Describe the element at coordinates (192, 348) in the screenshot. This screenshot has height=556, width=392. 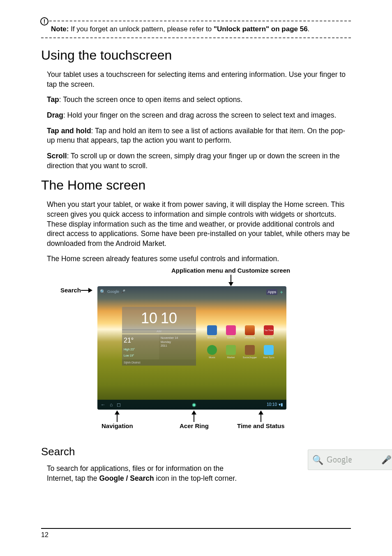
I see `tablet-screenshot: 🔍 Google 🎤 Apps ＋ 10 10 AM 21° High 23° …` at that location.